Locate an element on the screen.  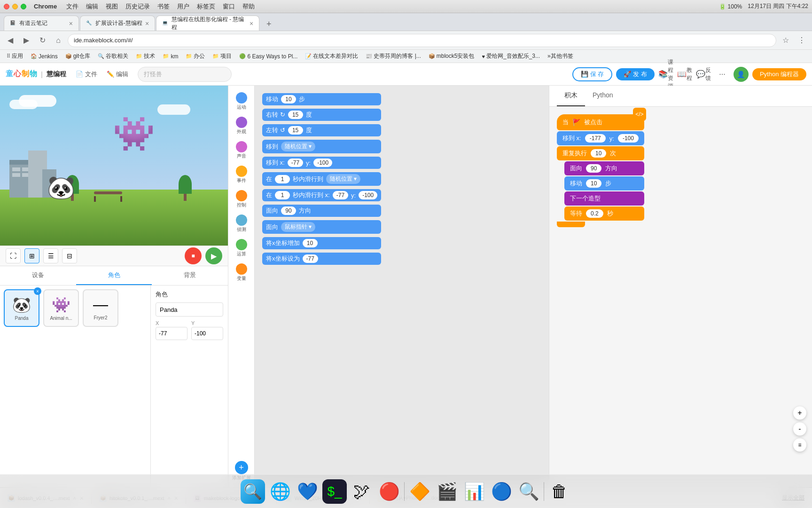
back-btn: ◀ is located at coordinates (10, 40).